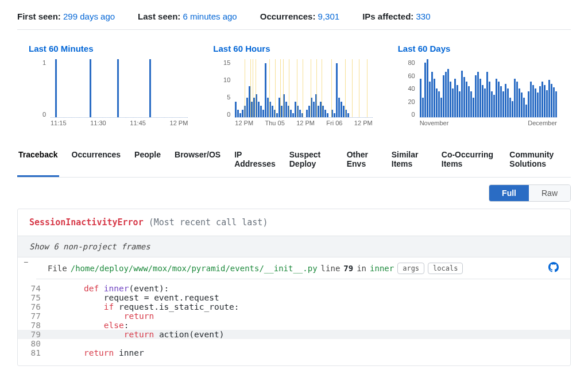 The height and width of the screenshot is (385, 588). I want to click on tab-community-solutions: Community Solutions, so click(540, 161).